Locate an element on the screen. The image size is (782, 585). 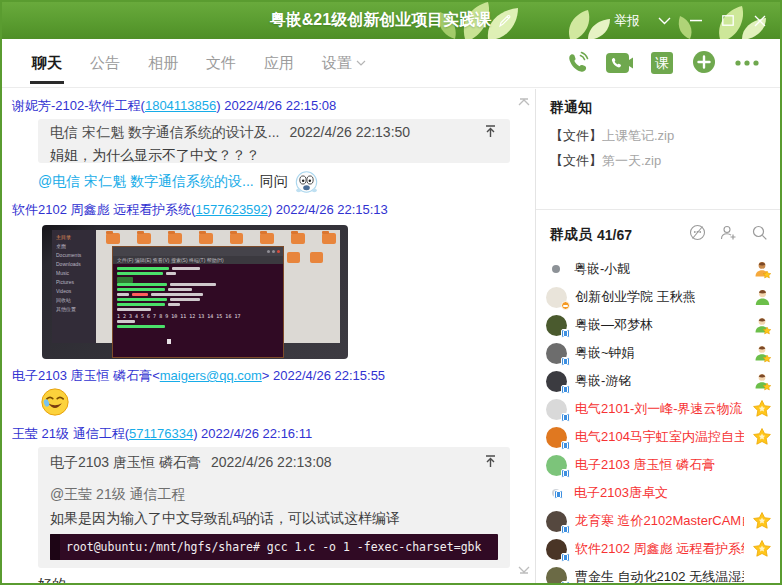
quoted-message-text: 电信 宋仁魁 数字通信系统的设计及... is located at coordinates (164, 133).